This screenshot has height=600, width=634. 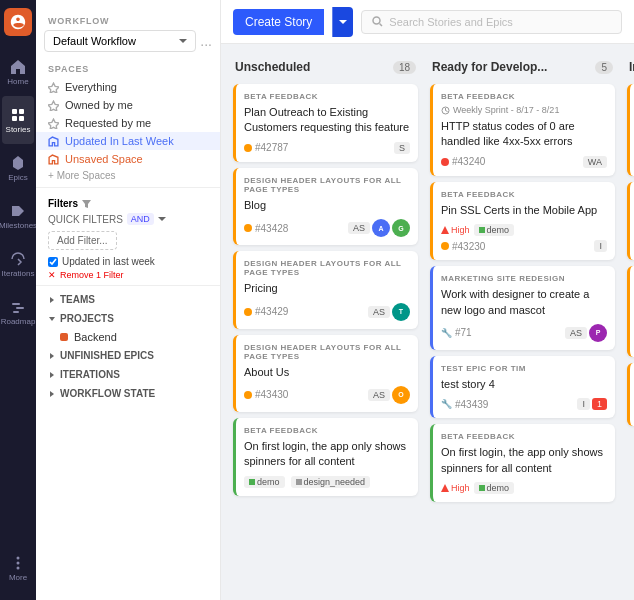 What do you see at coordinates (104, 159) in the screenshot?
I see `sidebar-item-label: Unsaved Space` at bounding box center [104, 159].